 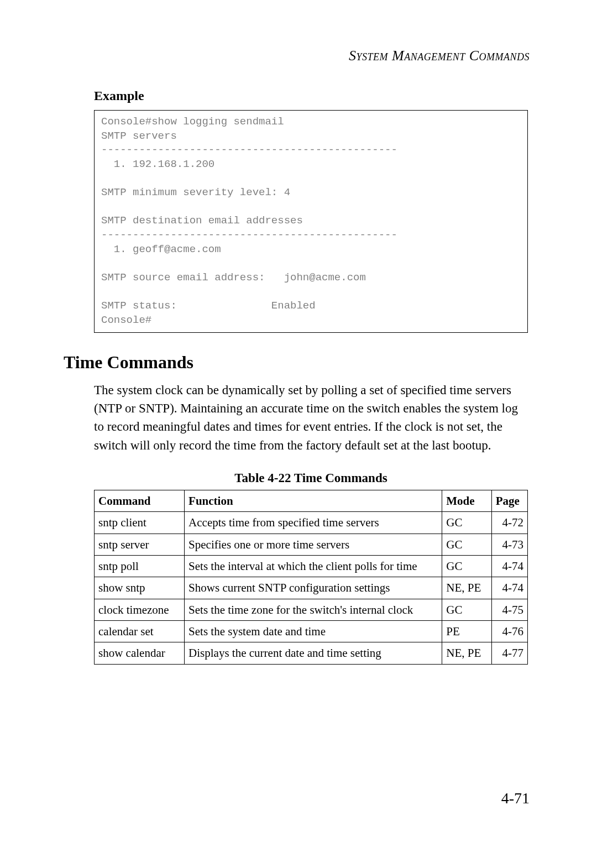 I want to click on table-row: sntp serverSpecifies one or more time se…, so click(x=311, y=544).